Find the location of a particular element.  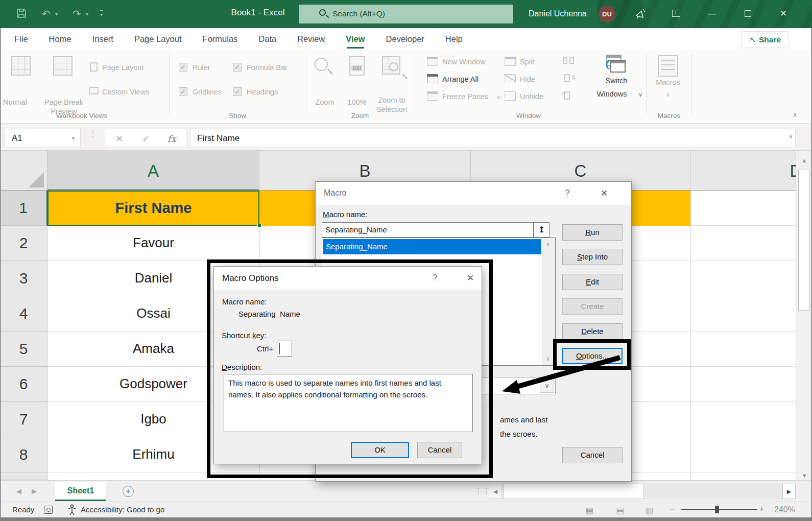

row-header-5: 5 is located at coordinates (23, 349).